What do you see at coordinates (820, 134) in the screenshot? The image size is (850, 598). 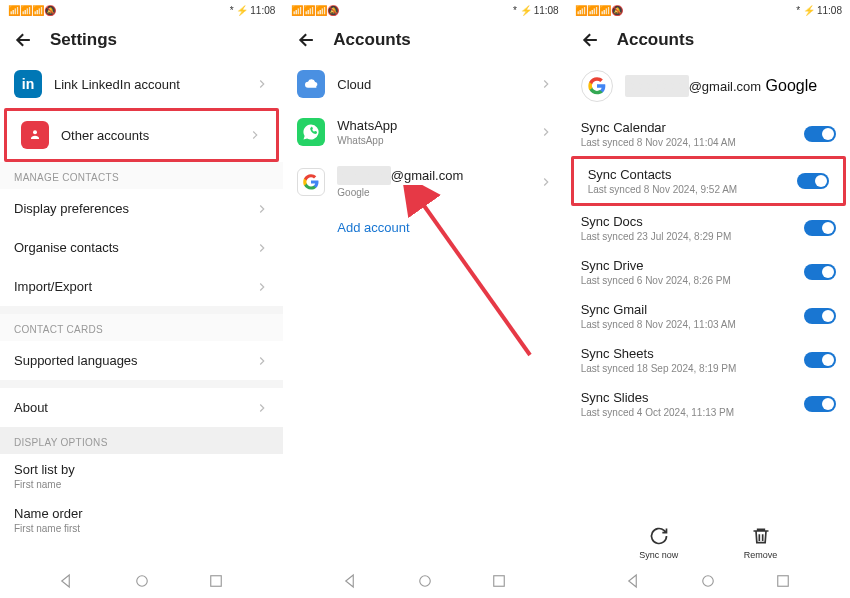 I see `sync-calendar-toggle` at bounding box center [820, 134].